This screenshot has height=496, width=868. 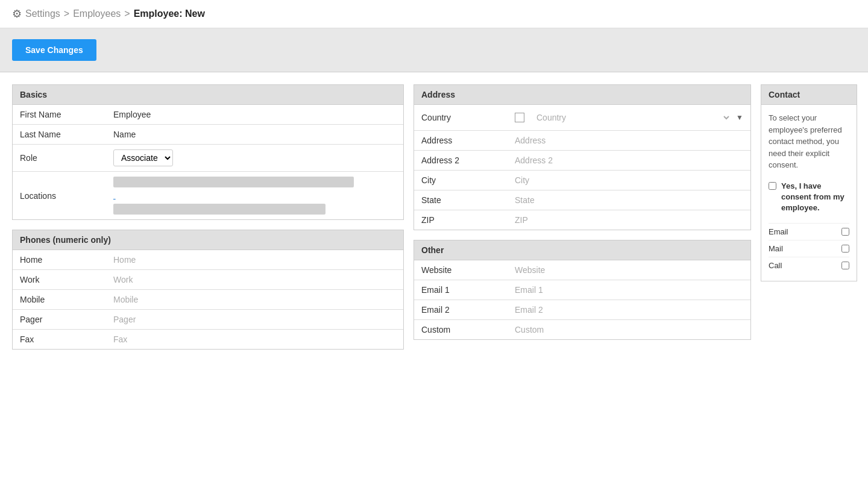 I want to click on country-checkbox, so click(x=520, y=118).